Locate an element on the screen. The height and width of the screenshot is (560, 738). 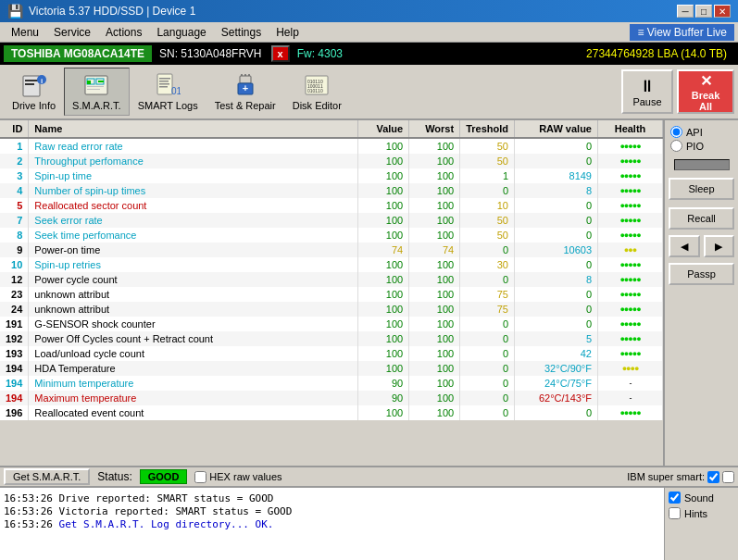
api-radio-label: API is located at coordinates (702, 131).